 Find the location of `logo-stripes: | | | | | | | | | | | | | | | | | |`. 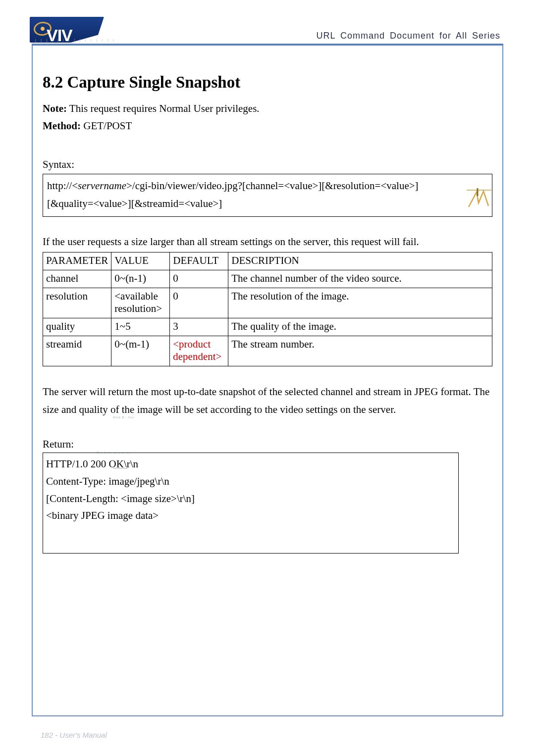

logo-stripes: | | | | | | | | | | | | | | | | | | is located at coordinates (77, 42).